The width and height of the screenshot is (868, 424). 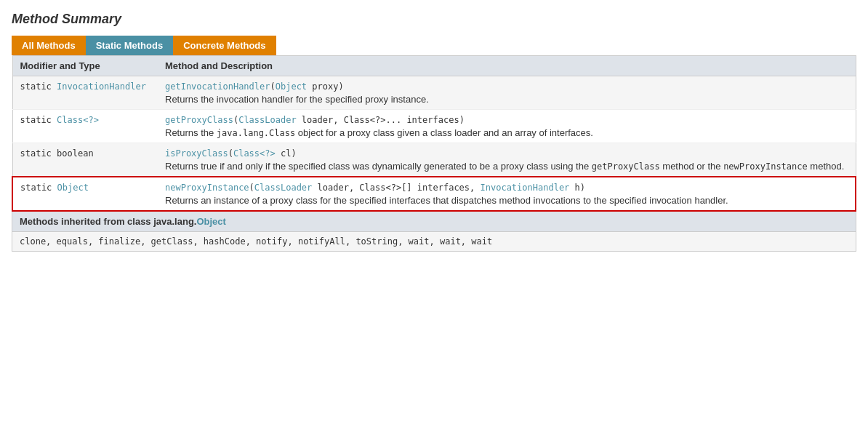 What do you see at coordinates (307, 87) in the screenshot?
I see `method-params: (Object proxy)` at bounding box center [307, 87].